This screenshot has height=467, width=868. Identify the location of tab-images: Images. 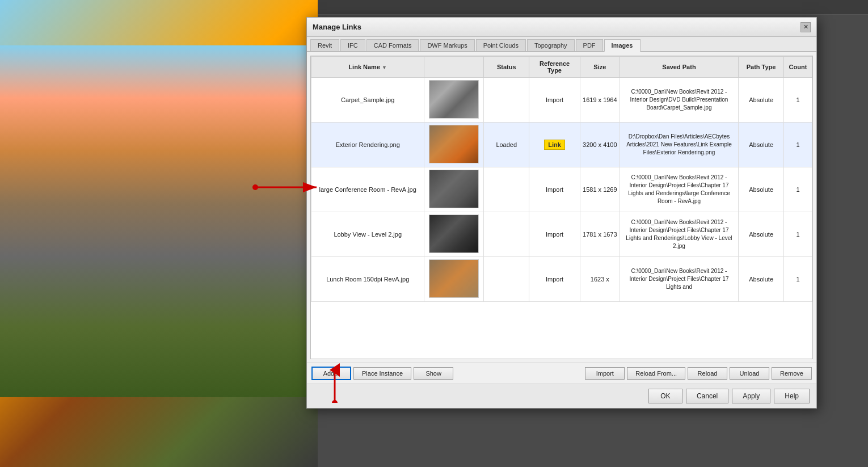
(622, 45).